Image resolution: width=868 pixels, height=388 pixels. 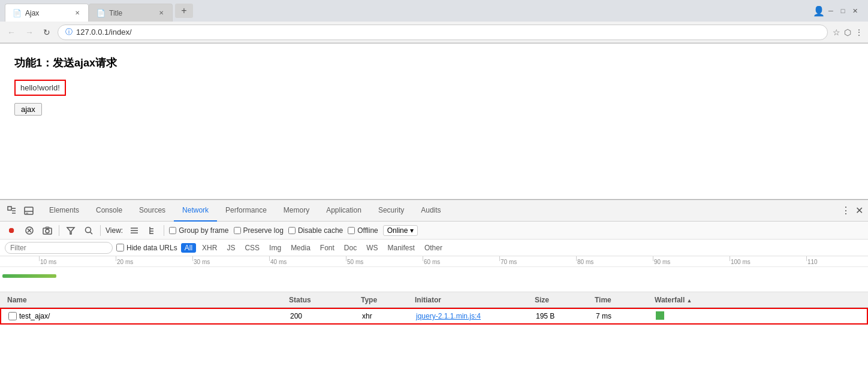 I want to click on cast-icon: ⬡, so click(x=848, y=32).